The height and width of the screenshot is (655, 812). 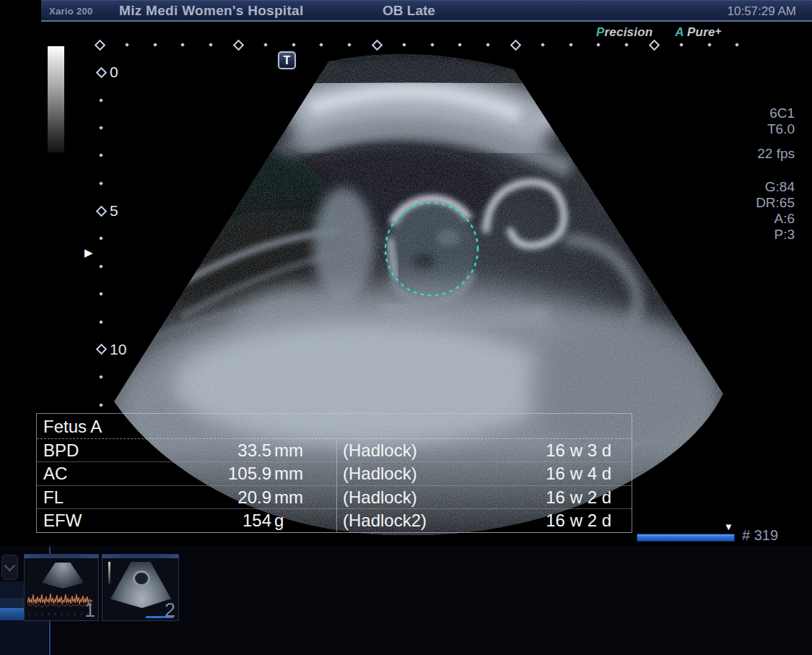 I want to click on doppler-waveform, so click(x=60, y=600).